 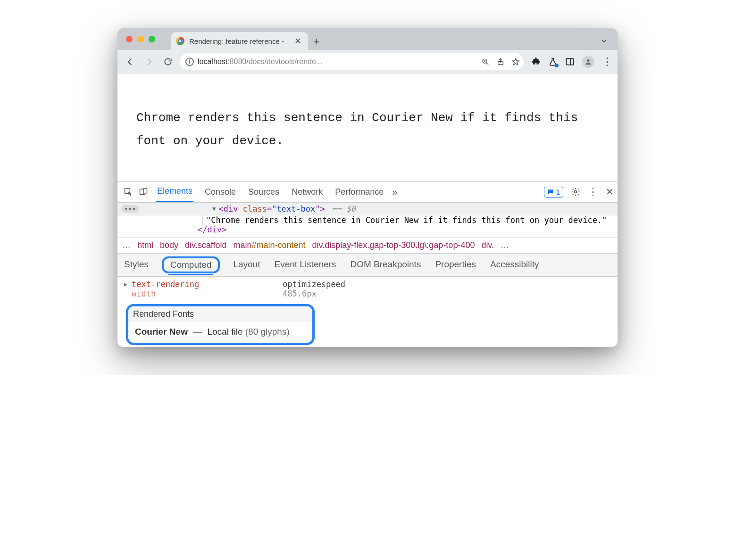 What do you see at coordinates (298, 41) in the screenshot?
I see `close-tab-button: ✕` at bounding box center [298, 41].